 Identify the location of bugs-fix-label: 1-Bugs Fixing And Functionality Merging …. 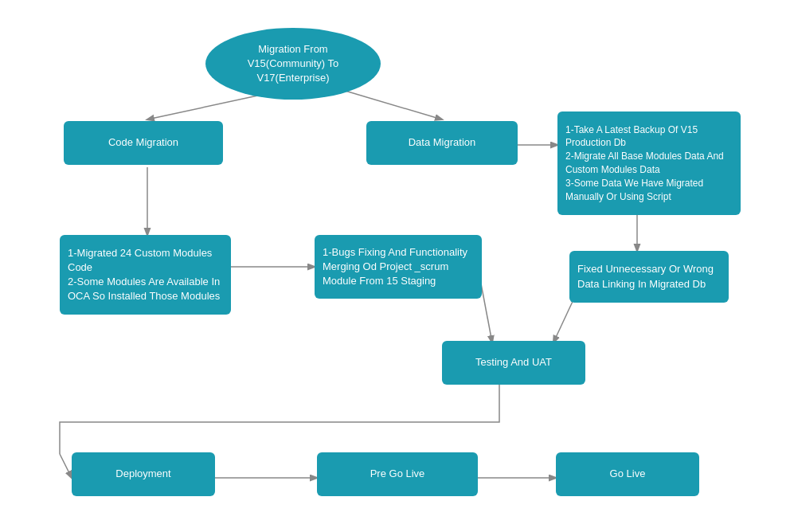
(398, 268).